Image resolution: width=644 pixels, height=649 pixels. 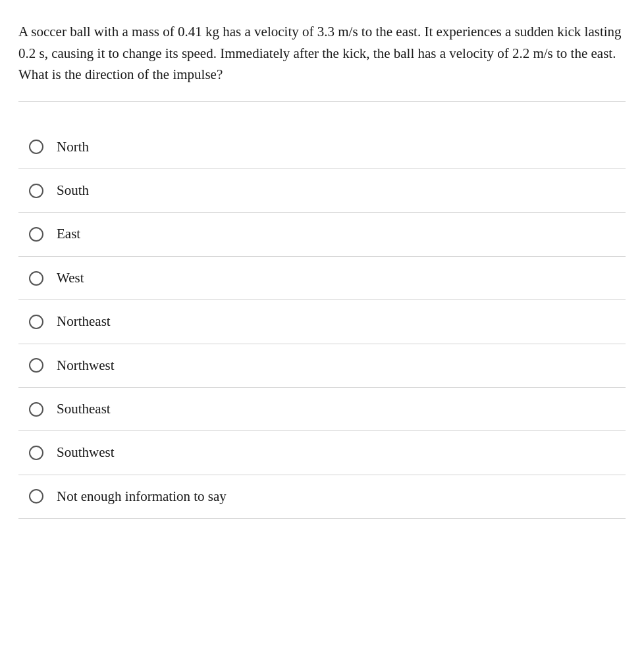 What do you see at coordinates (86, 453) in the screenshot?
I see `option-label-southwest: Southwest` at bounding box center [86, 453].